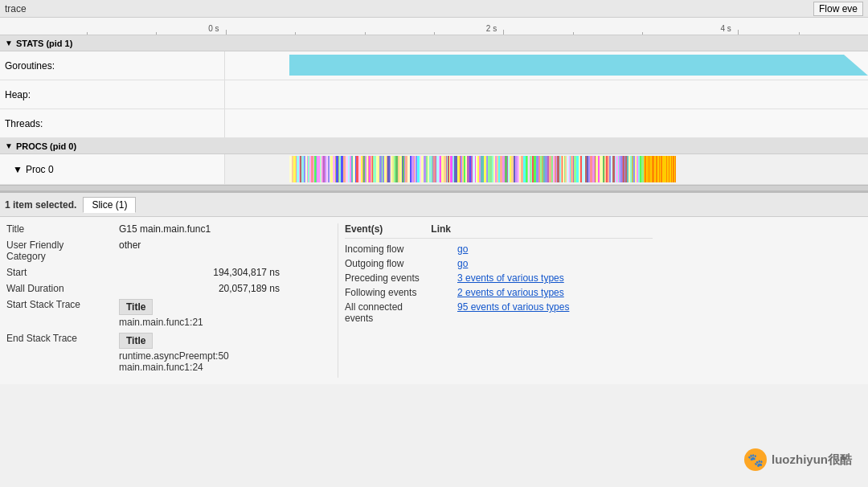  Describe the element at coordinates (755, 460) in the screenshot. I see `watermark-icon: 🐾` at that location.